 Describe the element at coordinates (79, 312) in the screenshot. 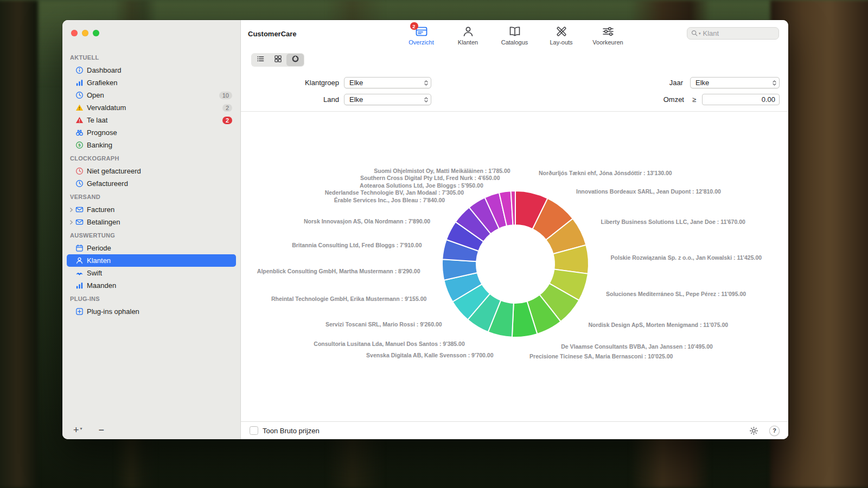

I see `plus-square-icon` at that location.